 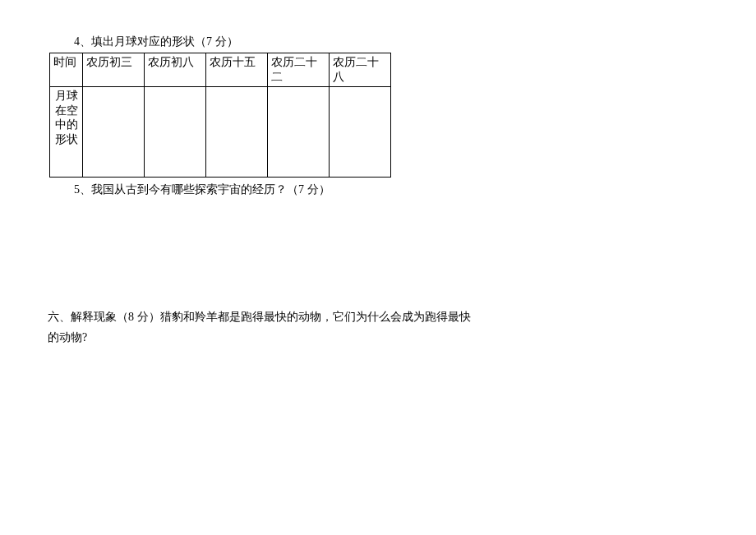 I want to click on q6-line2: 的动物?, so click(x=67, y=337).